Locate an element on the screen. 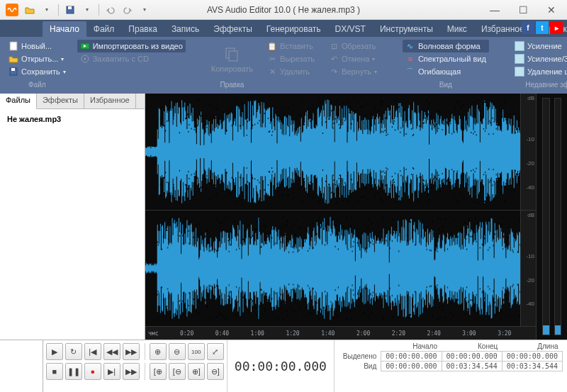  edit-group-caption: Правка is located at coordinates (232, 86).